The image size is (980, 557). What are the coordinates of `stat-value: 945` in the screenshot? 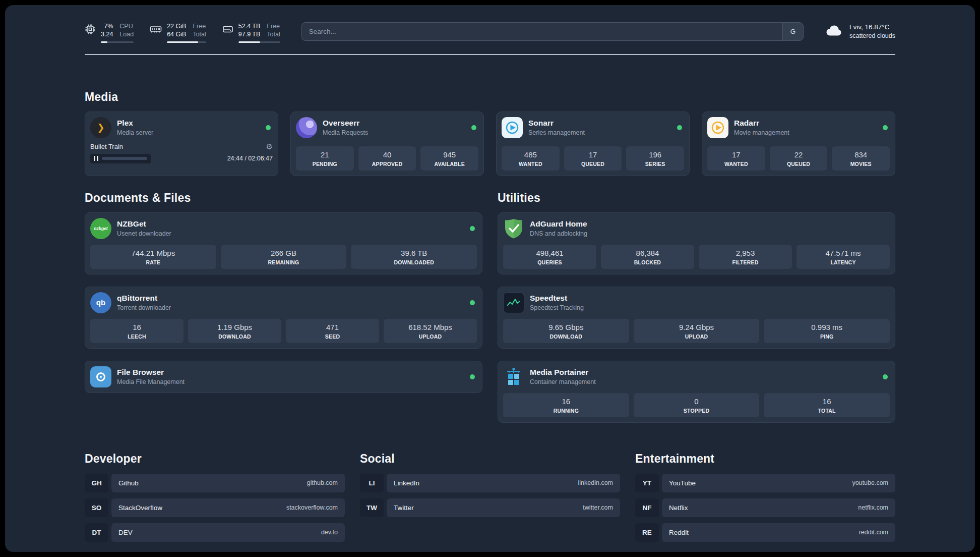 It's located at (450, 154).